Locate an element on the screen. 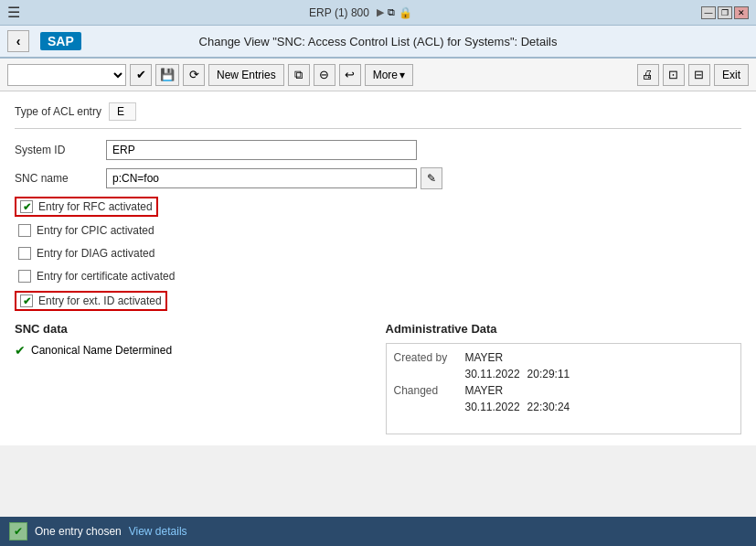 The width and height of the screenshot is (756, 546). snc-status: ✔ Canonical Name Determined is located at coordinates (193, 350).